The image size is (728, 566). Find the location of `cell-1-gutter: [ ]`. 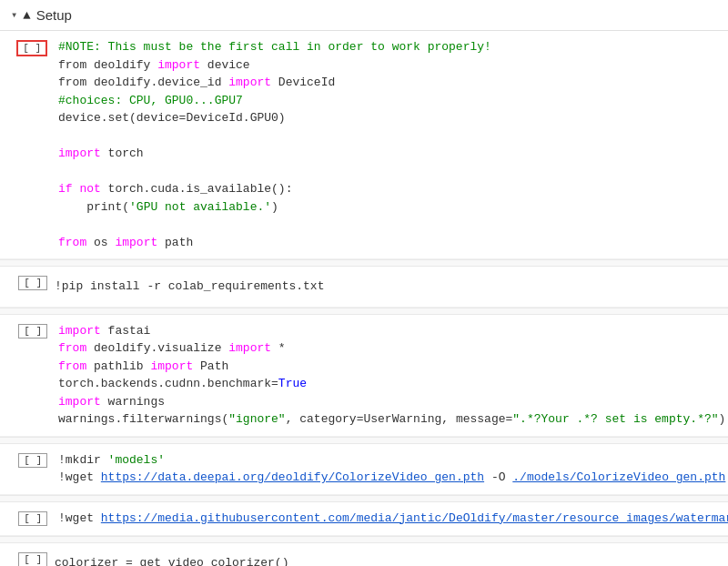

cell-1-gutter: [ ] is located at coordinates (27, 145).